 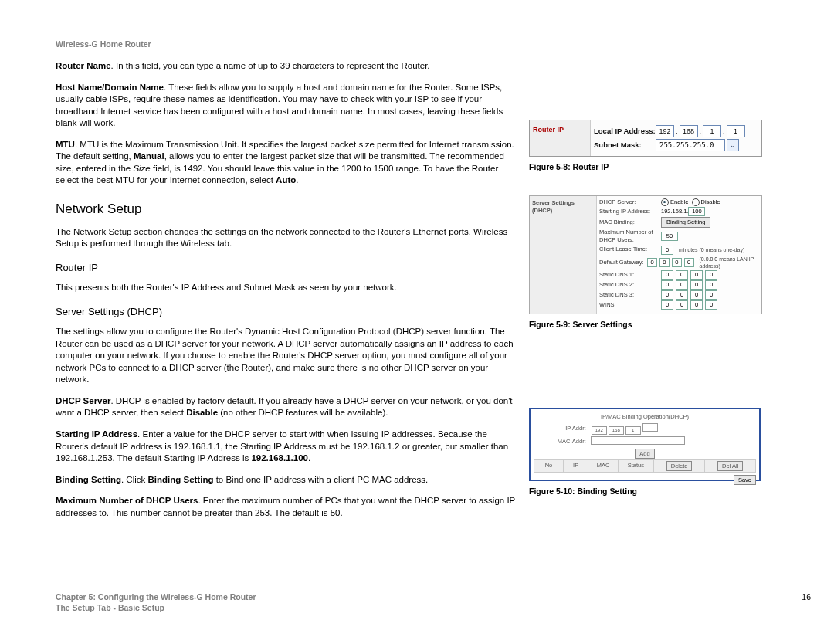 I want to click on fig9-dns2-1: 0, so click(x=667, y=285).